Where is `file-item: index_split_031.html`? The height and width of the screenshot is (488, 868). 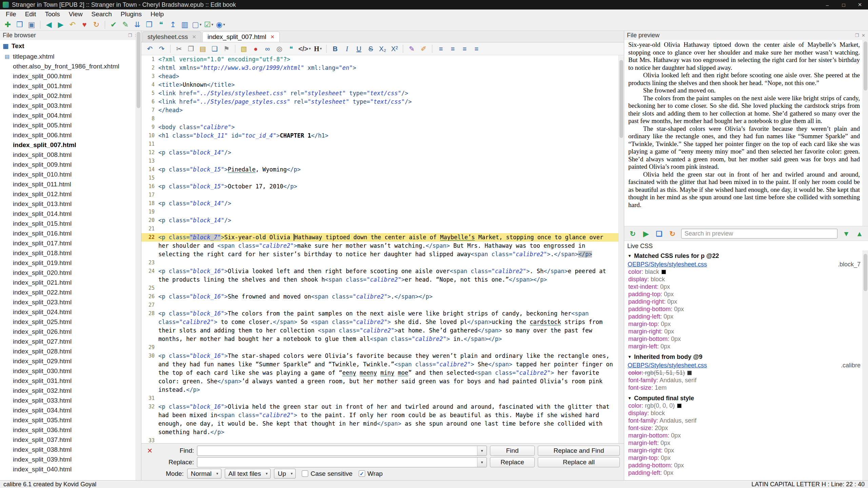
file-item: index_split_031.html is located at coordinates (77, 381).